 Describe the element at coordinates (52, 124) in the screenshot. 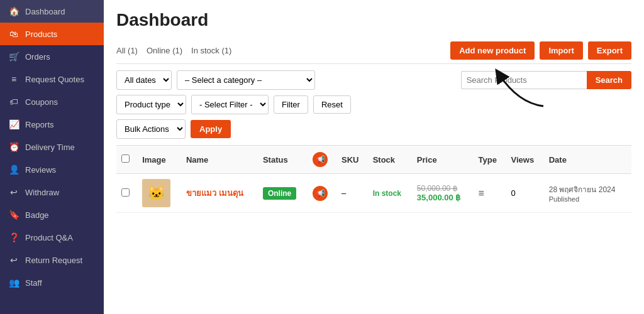

I see `sidebar-item-reports: 📈 Reports` at that location.